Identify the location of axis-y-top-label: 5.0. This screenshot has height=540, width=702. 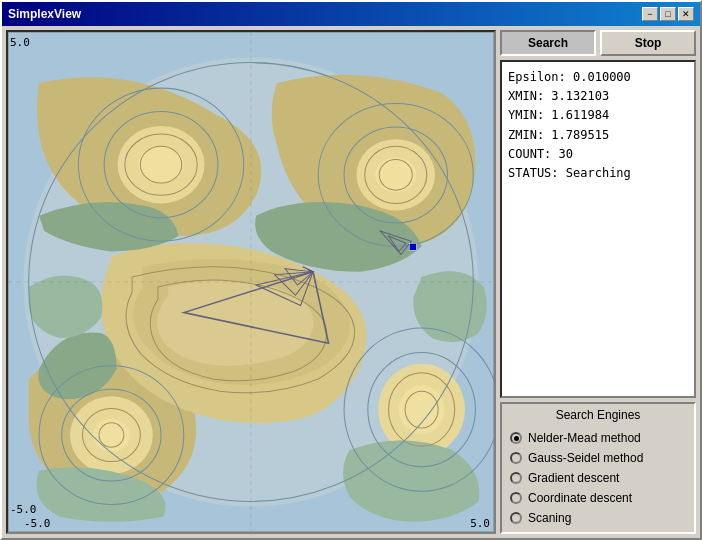
(20, 42).